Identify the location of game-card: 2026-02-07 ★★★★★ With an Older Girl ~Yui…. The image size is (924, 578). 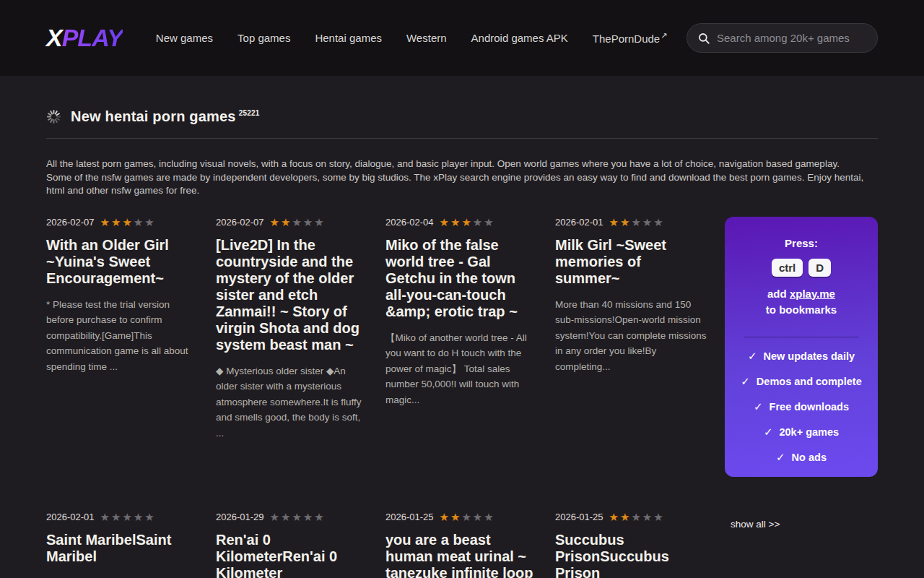
(123, 296).